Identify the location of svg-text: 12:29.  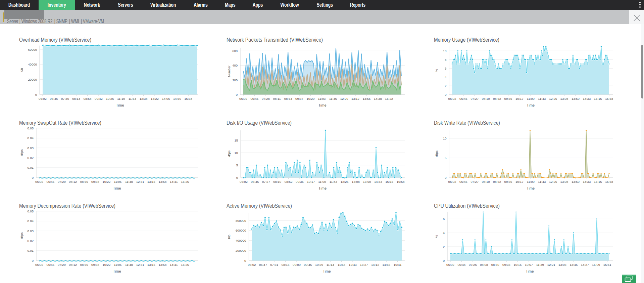
(344, 99).